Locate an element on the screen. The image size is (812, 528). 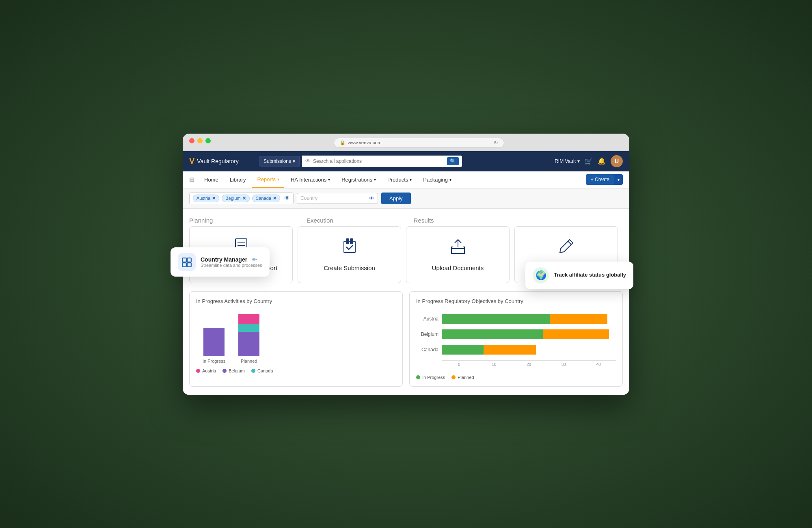
lock-icon: 🔒 is located at coordinates (343, 143).